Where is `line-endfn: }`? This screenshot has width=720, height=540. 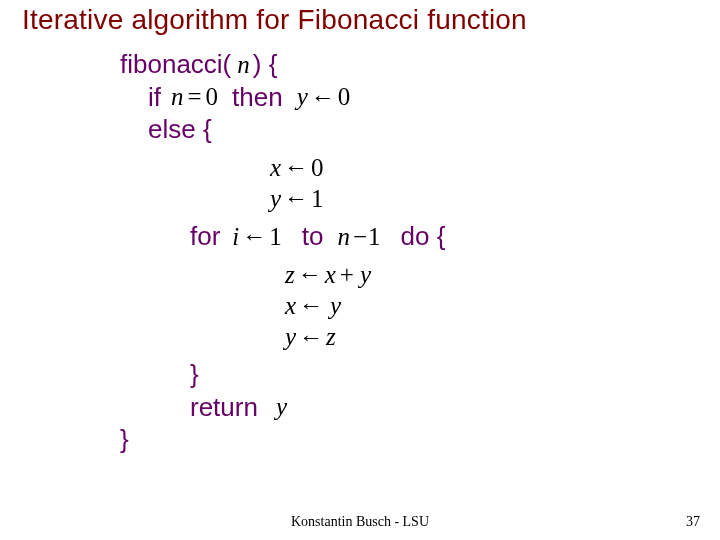 line-endfn: } is located at coordinates (282, 440).